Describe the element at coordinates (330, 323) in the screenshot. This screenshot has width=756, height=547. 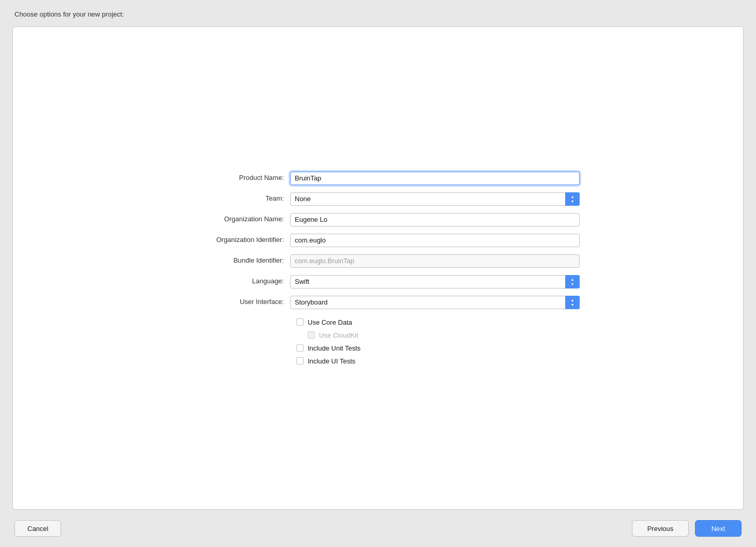
I see `use-core-data-label: Use Core Data` at that location.